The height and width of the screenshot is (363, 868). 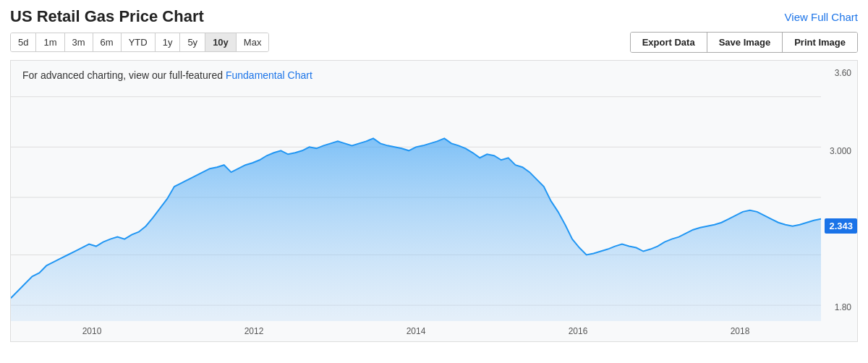 What do you see at coordinates (820, 42) in the screenshot?
I see `action-btn-print-image: Print Image` at bounding box center [820, 42].